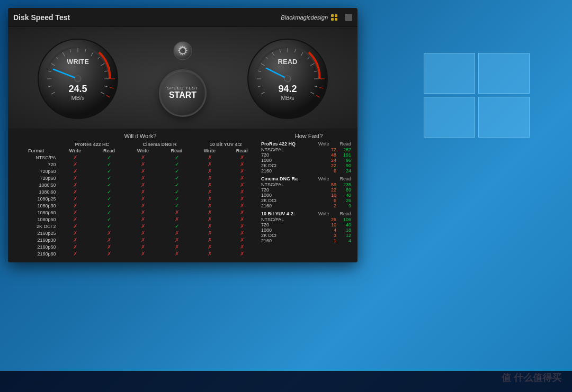 The image size is (572, 392). What do you see at coordinates (278, 214) in the screenshot?
I see `right-section-title: 10 Bit YUV 4:2:` at bounding box center [278, 214].